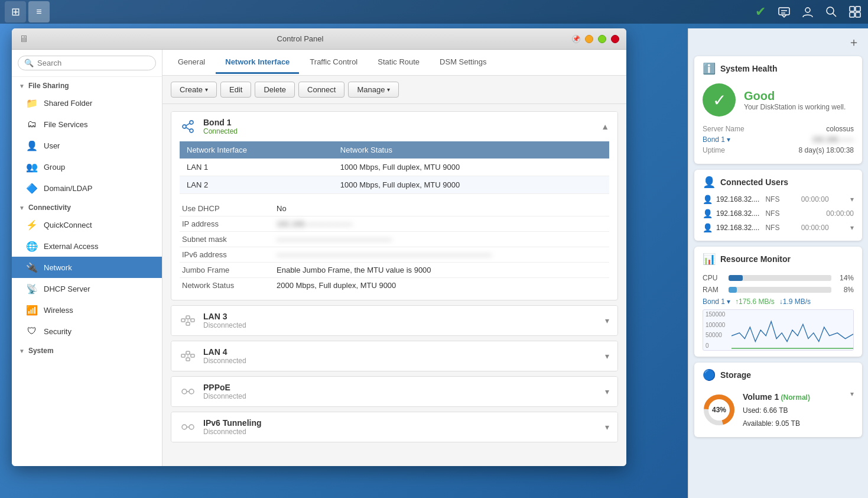 Image resolution: width=868 pixels, height=498 pixels. What do you see at coordinates (815, 228) in the screenshot?
I see `user-time-3: 00:00:00` at bounding box center [815, 228].